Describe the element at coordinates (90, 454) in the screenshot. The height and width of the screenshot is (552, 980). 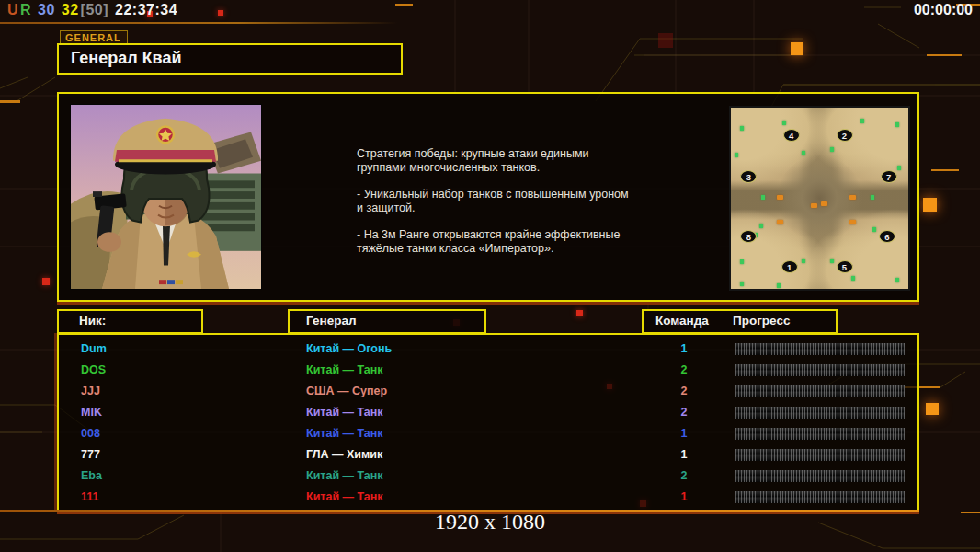
I see `player-nick: 777` at that location.